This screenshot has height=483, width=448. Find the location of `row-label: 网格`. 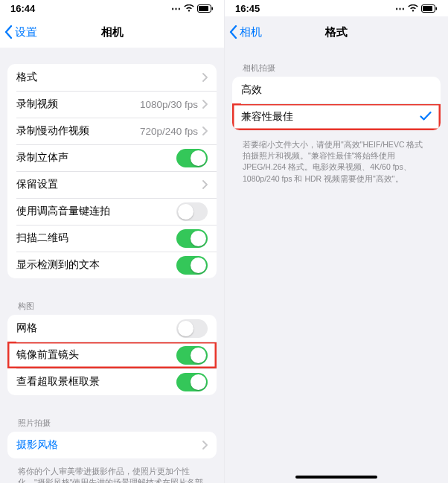

row-label: 网格 is located at coordinates (27, 328).